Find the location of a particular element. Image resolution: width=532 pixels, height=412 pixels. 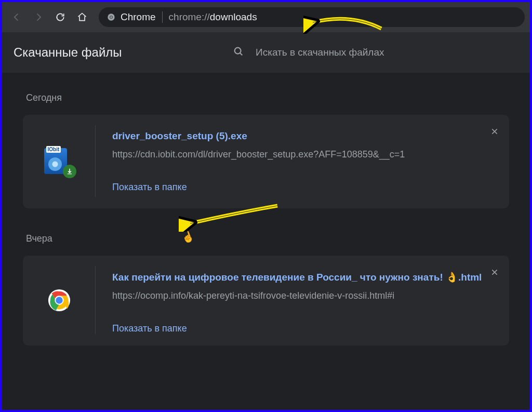

home-button is located at coordinates (82, 17).